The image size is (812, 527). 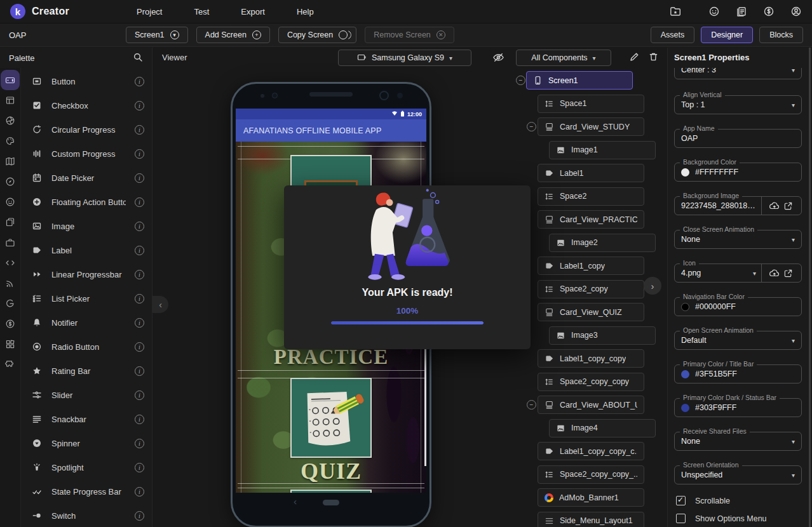 What do you see at coordinates (727, 35) in the screenshot?
I see `tab-designer: Designer` at bounding box center [727, 35].